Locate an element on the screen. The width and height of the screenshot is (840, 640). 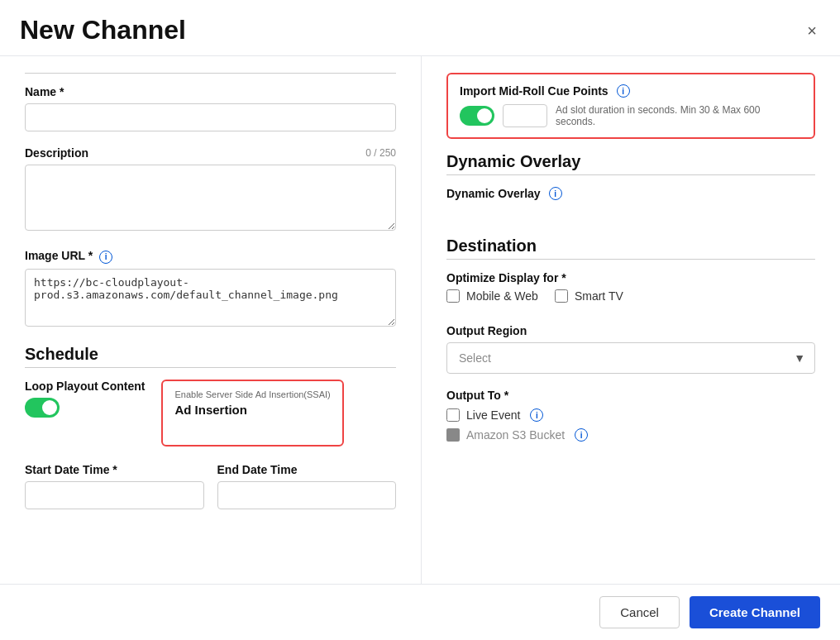
end-date-item: End Date Time is located at coordinates (308, 486).